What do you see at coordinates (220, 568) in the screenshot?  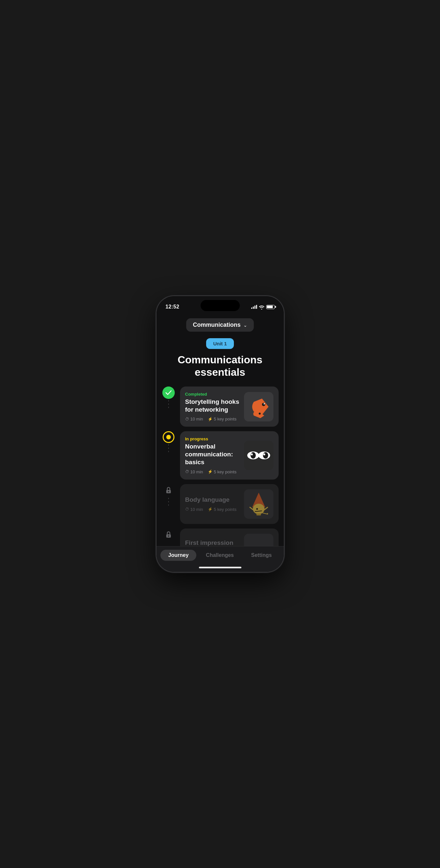 I see `home-indicator` at bounding box center [220, 568].